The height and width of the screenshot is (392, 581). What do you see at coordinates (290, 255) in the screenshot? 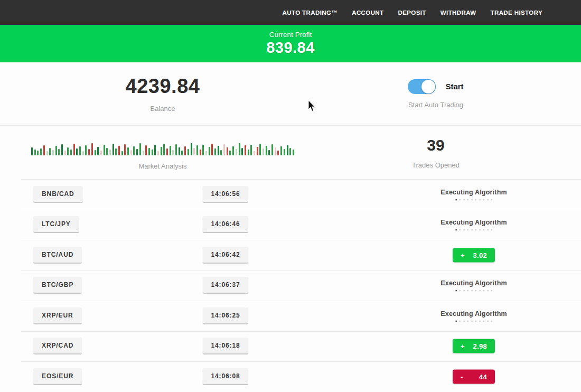
I see `trade-row: BTC/AUD 14:06:42 +3.02` at bounding box center [290, 255].